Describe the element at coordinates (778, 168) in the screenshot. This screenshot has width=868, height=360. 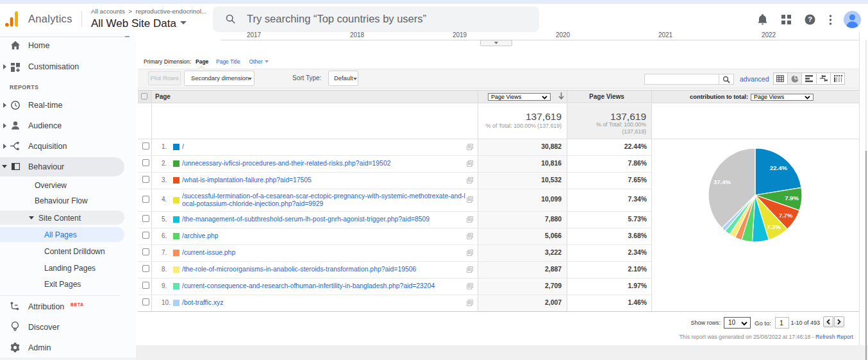
I see `svg-text: 22.4%` at that location.